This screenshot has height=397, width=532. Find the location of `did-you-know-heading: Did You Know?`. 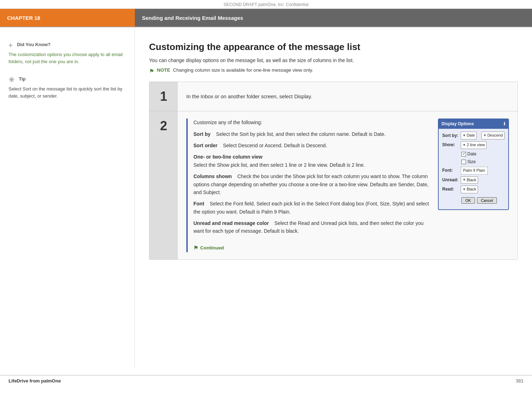

did-you-know-heading: Did You Know? is located at coordinates (34, 45).